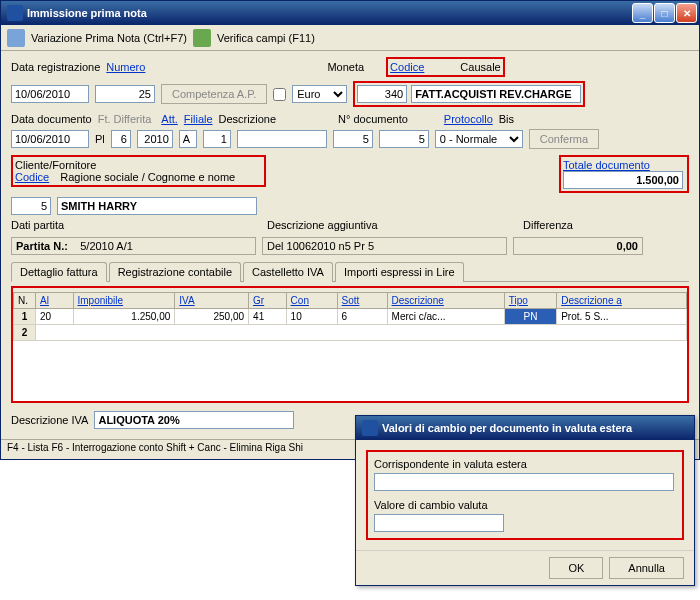  I want to click on modal-titlebar: Valori di cambio per documento in valuta…, so click(525, 428).